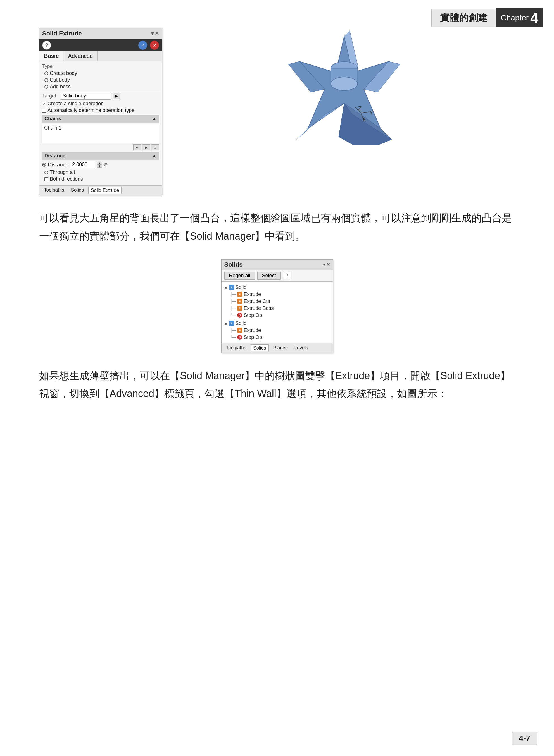 The image size is (554, 756). I want to click on through-all-option: Through all, so click(102, 172).